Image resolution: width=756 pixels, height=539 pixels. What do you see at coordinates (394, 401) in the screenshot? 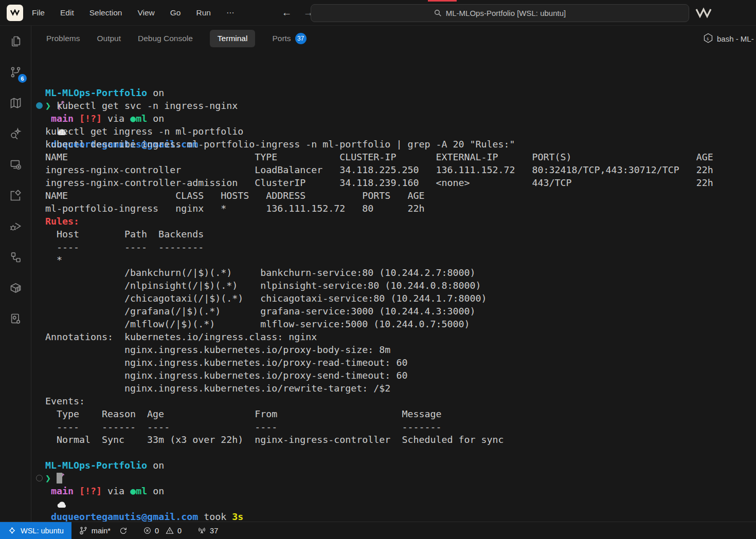
I see `terminal-line: Events:` at bounding box center [394, 401].